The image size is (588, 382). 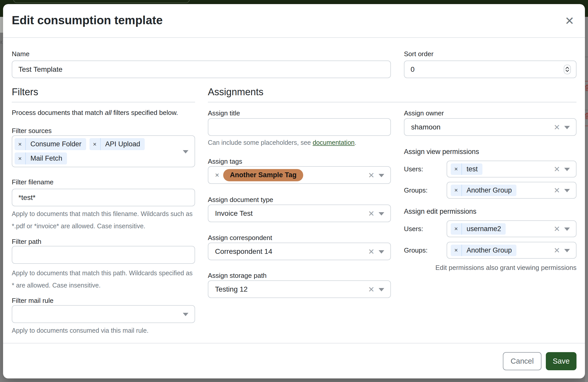 What do you see at coordinates (41, 158) in the screenshot?
I see `source-tag: × Mail Fetch` at bounding box center [41, 158].